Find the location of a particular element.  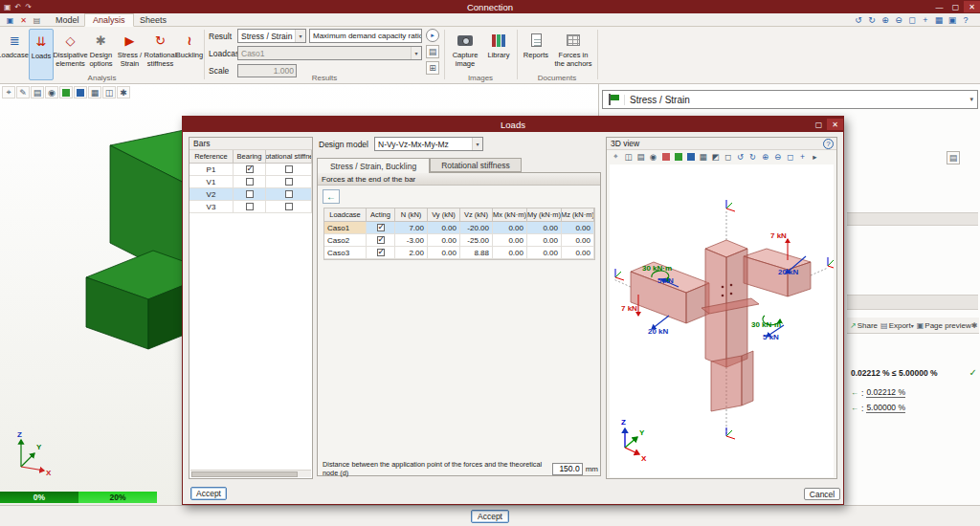

zoom-extents-icon: ◻ is located at coordinates (912, 19).